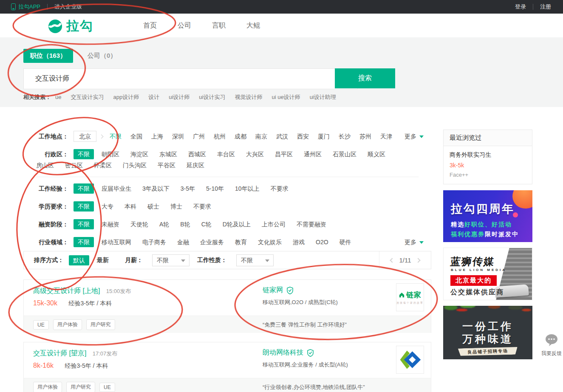  What do you see at coordinates (324, 136) in the screenshot?
I see `city-option: 厦门` at bounding box center [324, 136].